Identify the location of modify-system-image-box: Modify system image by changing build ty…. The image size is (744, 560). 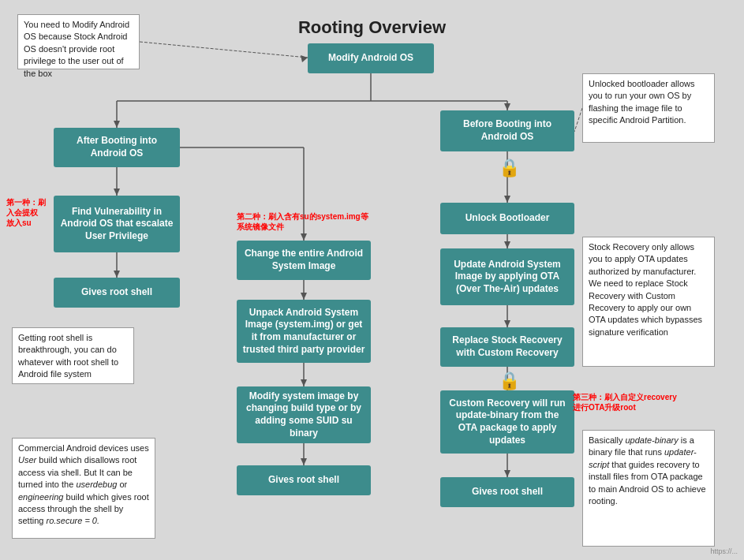
(304, 415).